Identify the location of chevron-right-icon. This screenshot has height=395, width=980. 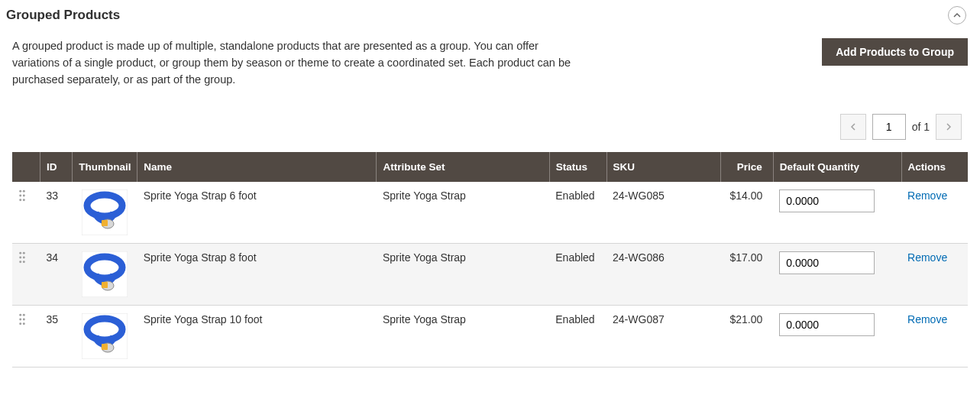
(949, 127).